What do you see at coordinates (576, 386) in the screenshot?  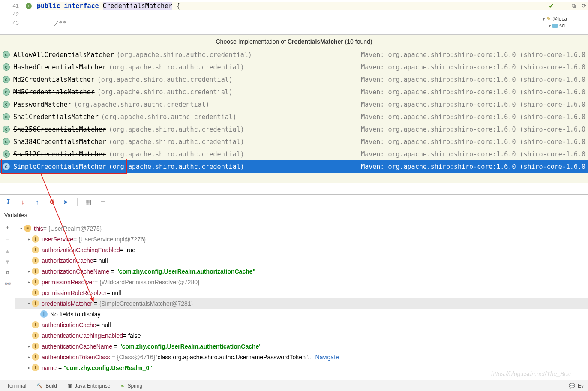 I see `event-log-button: 💬Ev` at bounding box center [576, 386].